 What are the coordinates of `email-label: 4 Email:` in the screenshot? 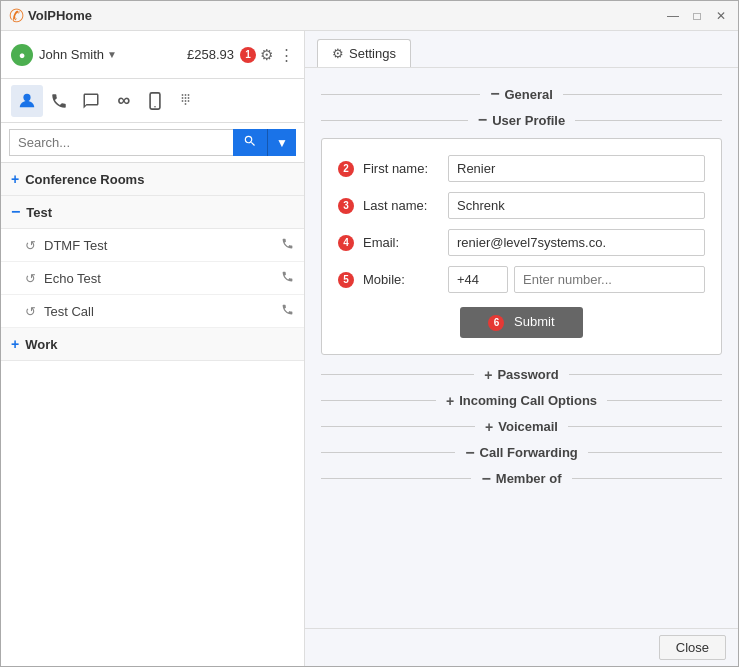 It's located at (393, 243).